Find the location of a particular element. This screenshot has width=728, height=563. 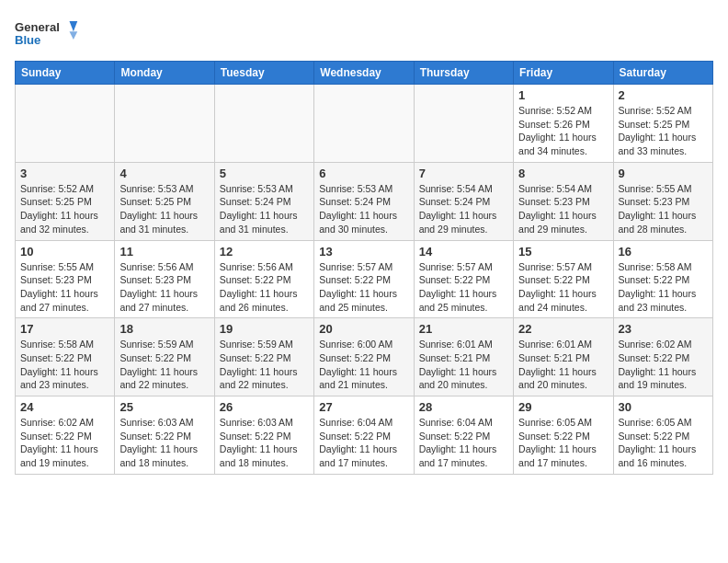

day-number: 28 is located at coordinates (463, 407).